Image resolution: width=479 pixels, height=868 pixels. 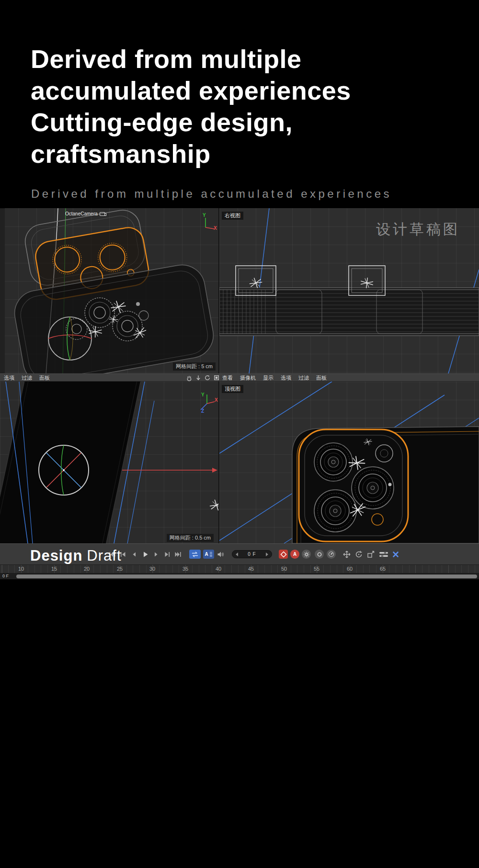 What do you see at coordinates (87, 569) in the screenshot?
I see `ruler-tick: 20` at bounding box center [87, 569].